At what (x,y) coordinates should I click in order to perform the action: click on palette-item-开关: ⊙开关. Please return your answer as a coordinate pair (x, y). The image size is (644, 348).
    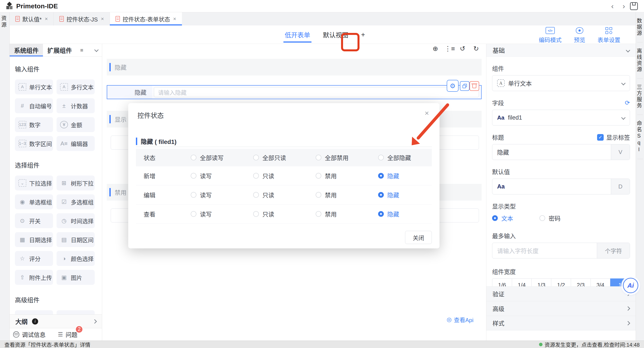
    Looking at the image, I should click on (34, 221).